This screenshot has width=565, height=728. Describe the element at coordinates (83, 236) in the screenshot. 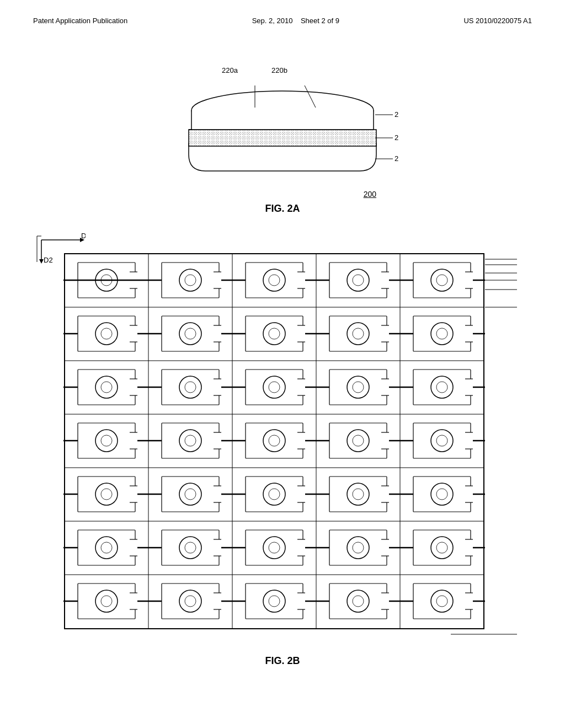

I see `svg-text: D1` at that location.